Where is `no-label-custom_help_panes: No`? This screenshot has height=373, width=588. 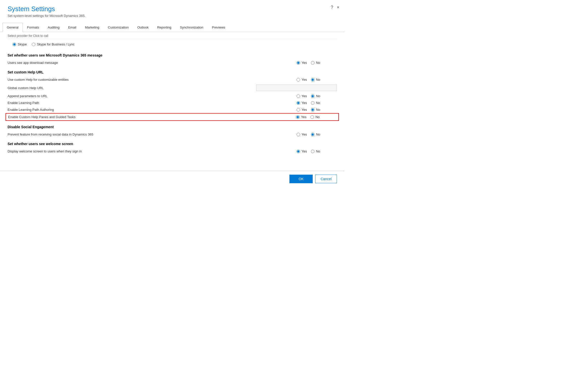
no-label-custom_help_panes: No is located at coordinates (317, 117).